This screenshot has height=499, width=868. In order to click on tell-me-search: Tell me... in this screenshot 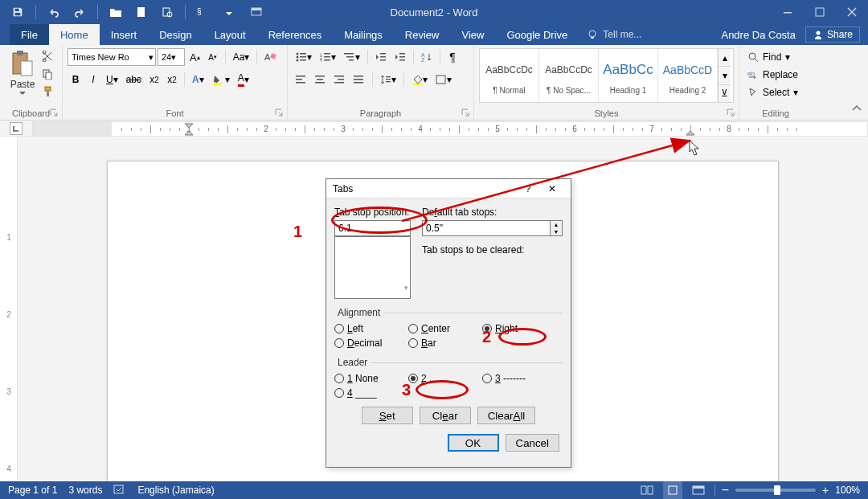, I will do `click(614, 35)`.